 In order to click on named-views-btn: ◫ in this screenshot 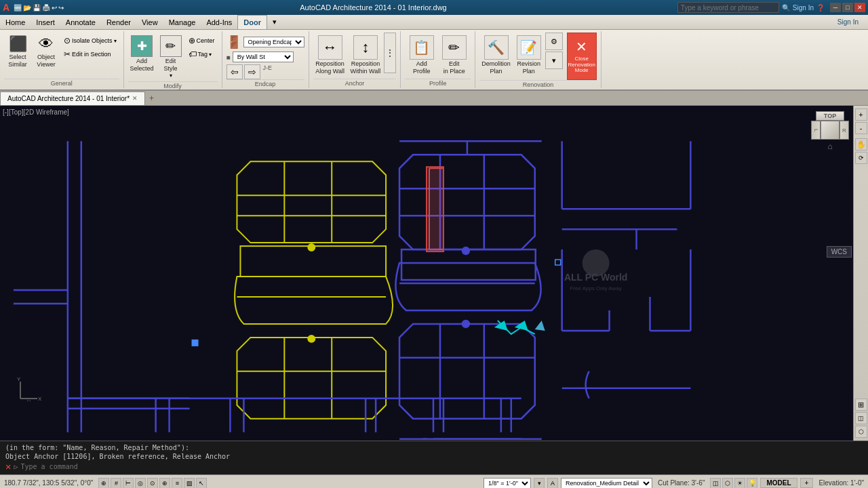, I will do `click(861, 418)`.